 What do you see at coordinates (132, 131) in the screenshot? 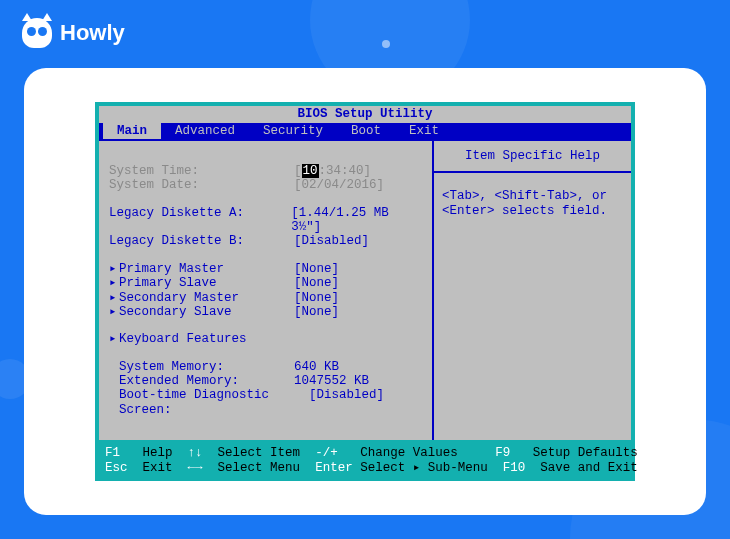
I see `tab-main: Main` at bounding box center [132, 131].